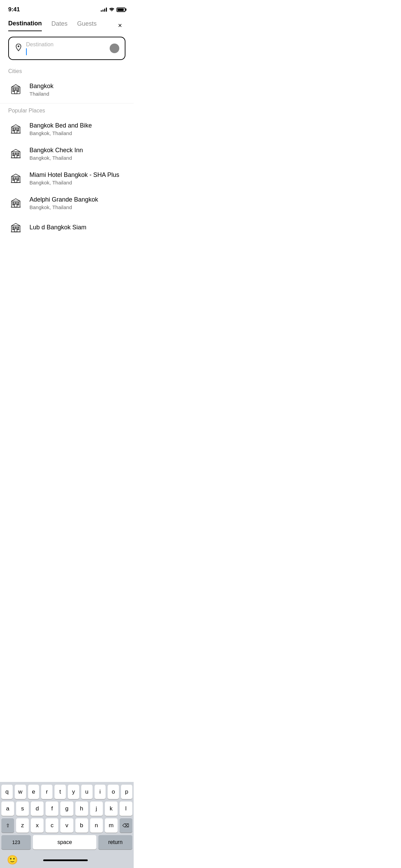  What do you see at coordinates (67, 228) in the screenshot?
I see `place-item-4: Lub d Bangkok Siam` at bounding box center [67, 228].